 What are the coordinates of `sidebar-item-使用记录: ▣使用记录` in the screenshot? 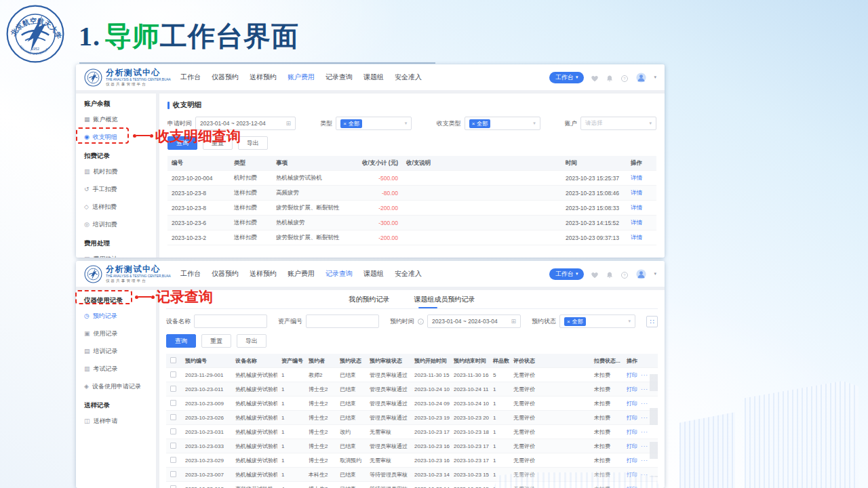 It's located at (116, 333).